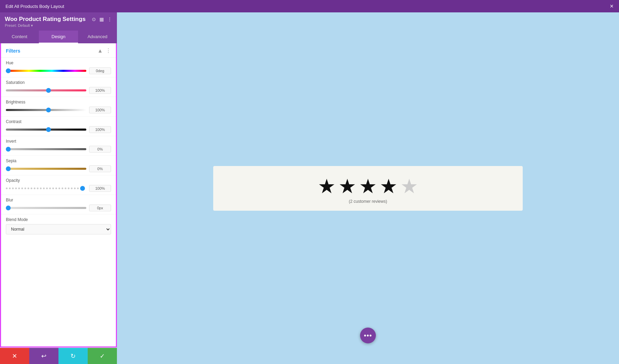  I want to click on brightness-slider, so click(46, 110).